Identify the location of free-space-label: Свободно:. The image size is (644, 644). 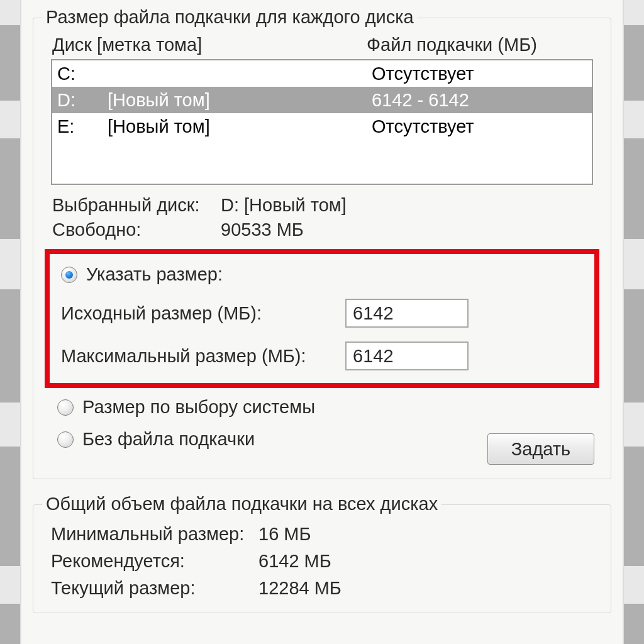
(136, 230).